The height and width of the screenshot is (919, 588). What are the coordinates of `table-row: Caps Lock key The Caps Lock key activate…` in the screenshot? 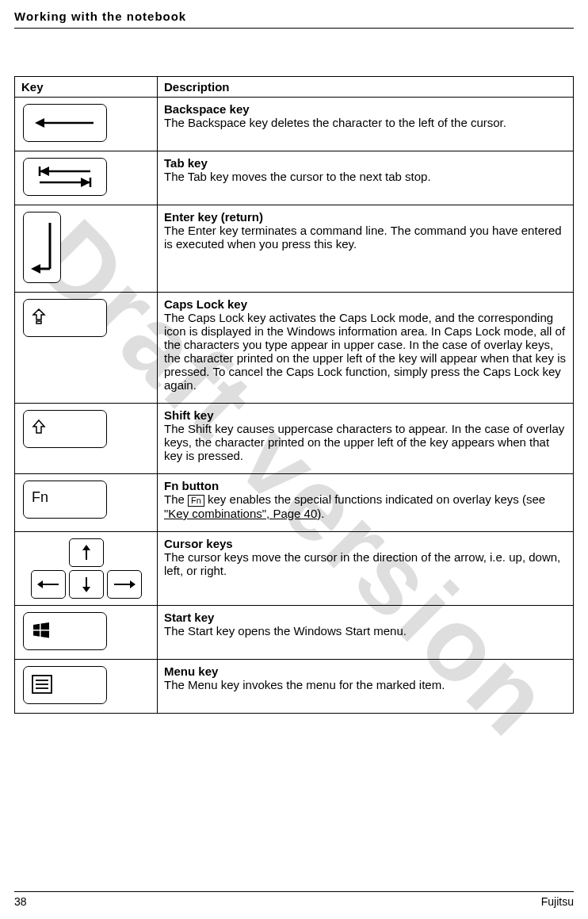 It's located at (295, 348).